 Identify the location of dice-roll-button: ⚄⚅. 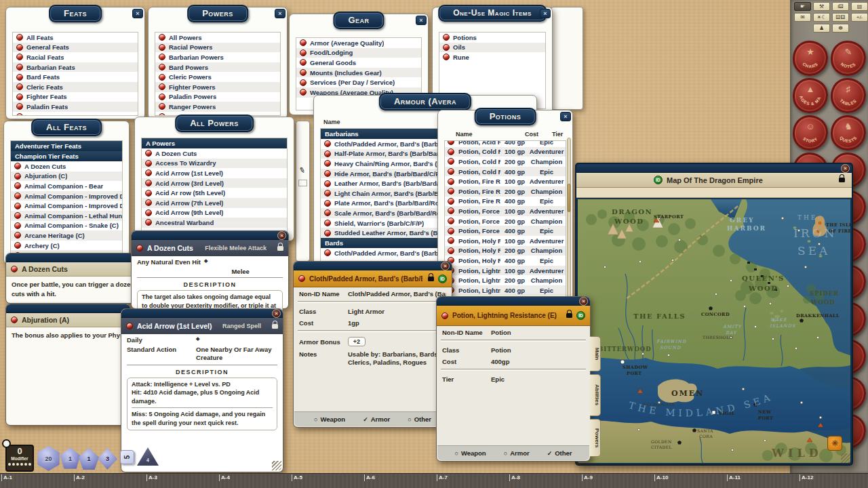
(841, 18).